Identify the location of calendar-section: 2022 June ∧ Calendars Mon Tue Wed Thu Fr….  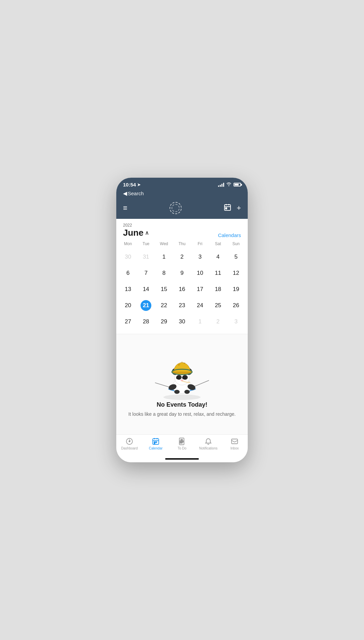
(182, 277).